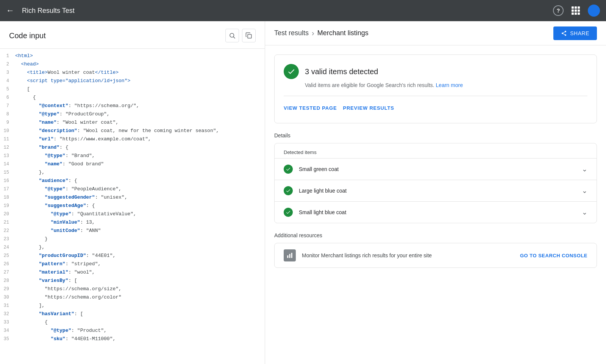  What do you see at coordinates (291, 72) in the screenshot?
I see `valid-check-circle` at bounding box center [291, 72].